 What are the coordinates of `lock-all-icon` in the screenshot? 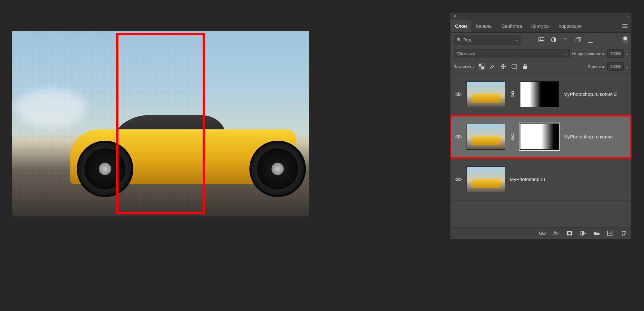 It's located at (525, 66).